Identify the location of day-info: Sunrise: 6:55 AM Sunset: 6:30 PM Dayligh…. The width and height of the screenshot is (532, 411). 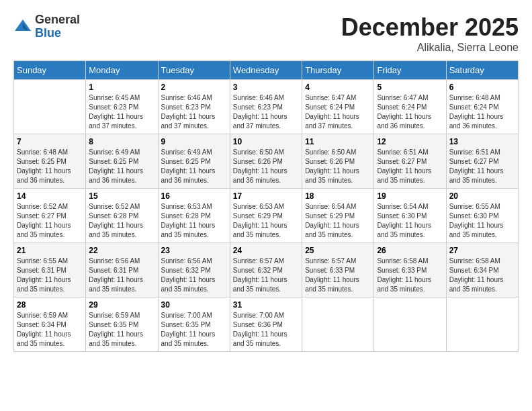
(482, 221).